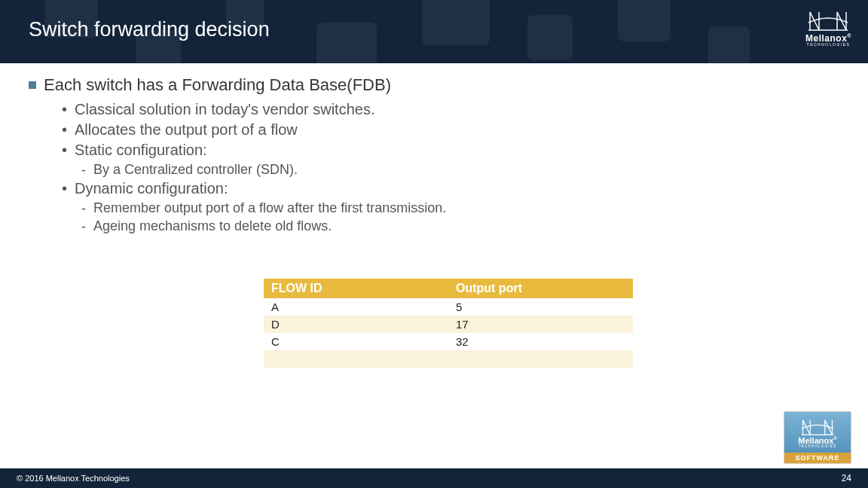 The height and width of the screenshot is (488, 868). What do you see at coordinates (541, 342) in the screenshot?
I see `cell-outputport: 32` at bounding box center [541, 342].